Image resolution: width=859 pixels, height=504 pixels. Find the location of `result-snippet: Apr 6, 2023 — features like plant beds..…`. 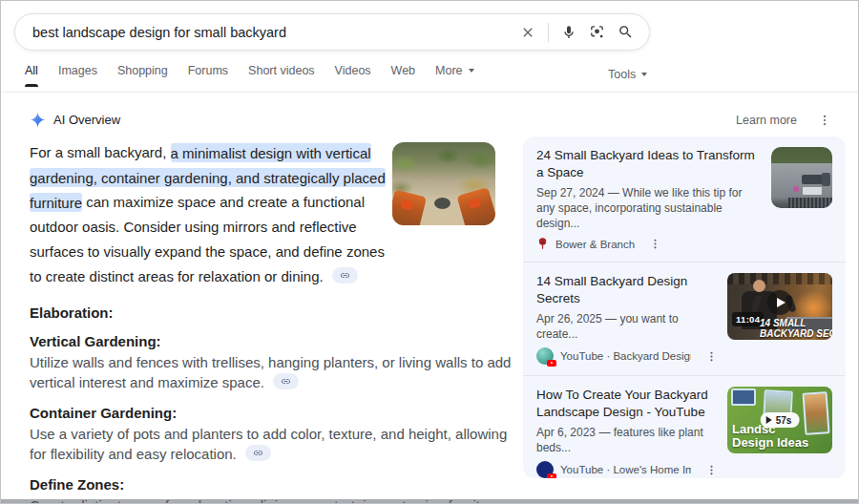

result-snippet: Apr 6, 2023 — features like plant beds..… is located at coordinates (627, 440).